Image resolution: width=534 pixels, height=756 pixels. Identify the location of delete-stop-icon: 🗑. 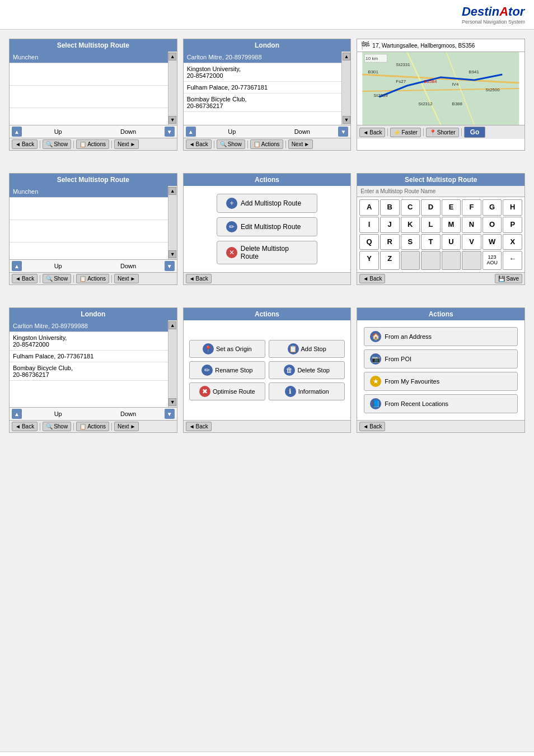
(289, 370).